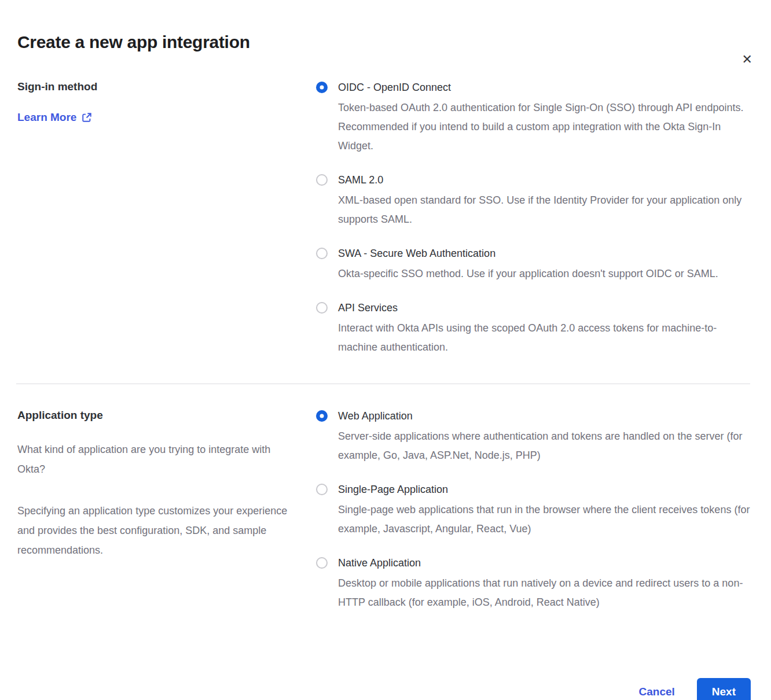 This screenshot has width=771, height=700. Describe the element at coordinates (544, 520) in the screenshot. I see `radio-option-description: Single-page web applications that run in…` at that location.